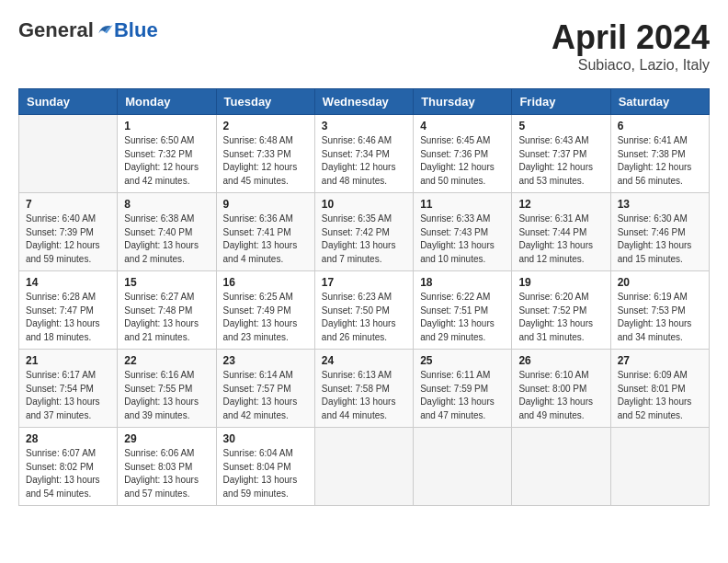 The image size is (728, 563). What do you see at coordinates (631, 38) in the screenshot?
I see `month-title: April 2024` at bounding box center [631, 38].